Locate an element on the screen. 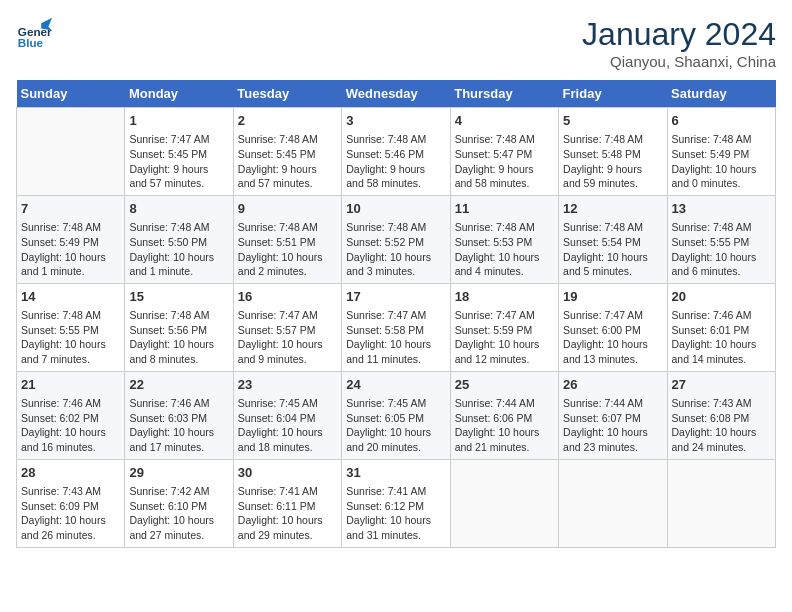  cell-info: Sunrise: 7:48 AM Sunset: 5:48 PM Dayligh… is located at coordinates (612, 162).